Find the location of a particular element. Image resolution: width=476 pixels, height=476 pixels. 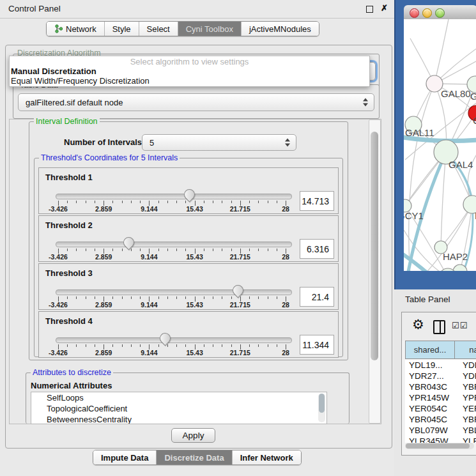

node-label: GA is located at coordinates (473, 96).